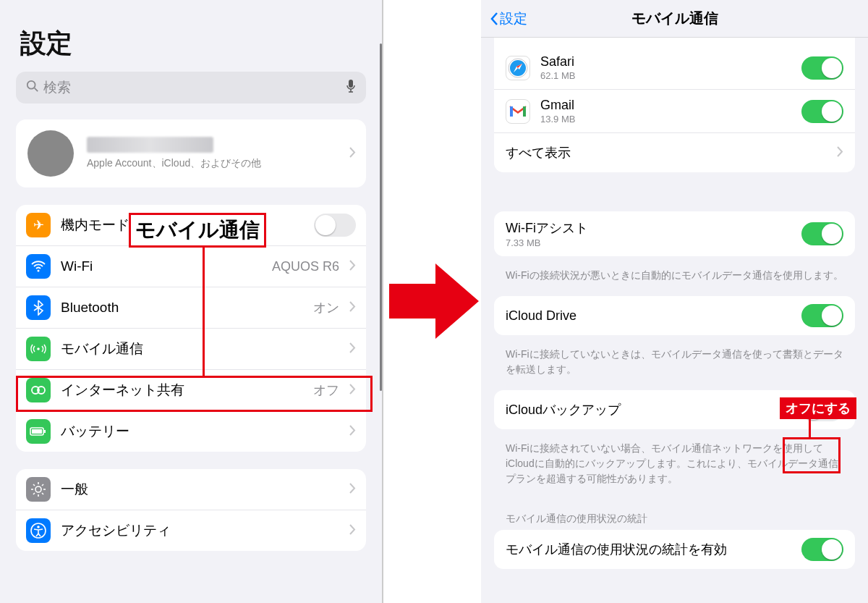 This screenshot has width=868, height=603. What do you see at coordinates (150, 145) in the screenshot?
I see `profile-name-redacted` at bounding box center [150, 145].